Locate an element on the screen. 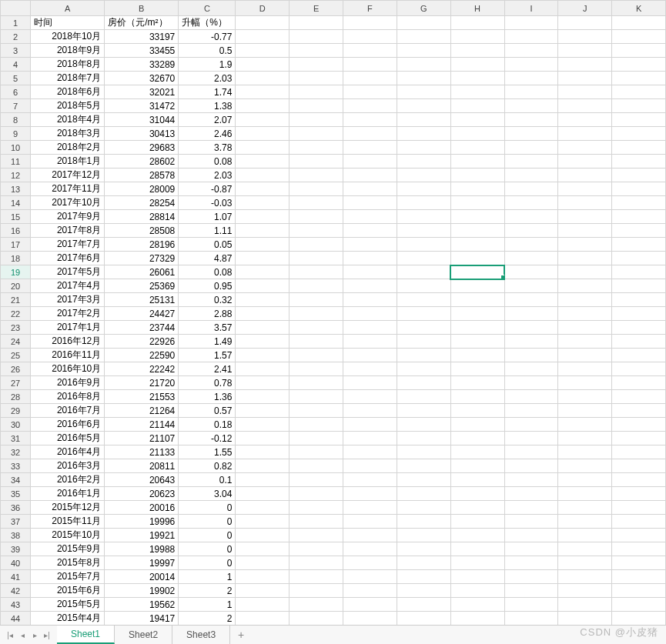  cell-F25 is located at coordinates (370, 355).